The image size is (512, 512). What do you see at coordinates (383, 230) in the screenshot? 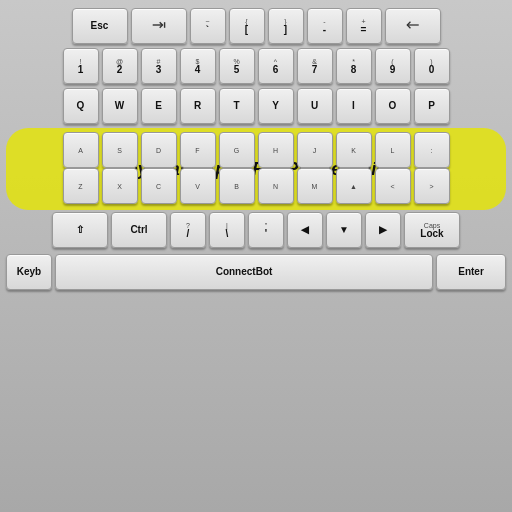
I see `key-rightarrow: ▶` at bounding box center [383, 230].